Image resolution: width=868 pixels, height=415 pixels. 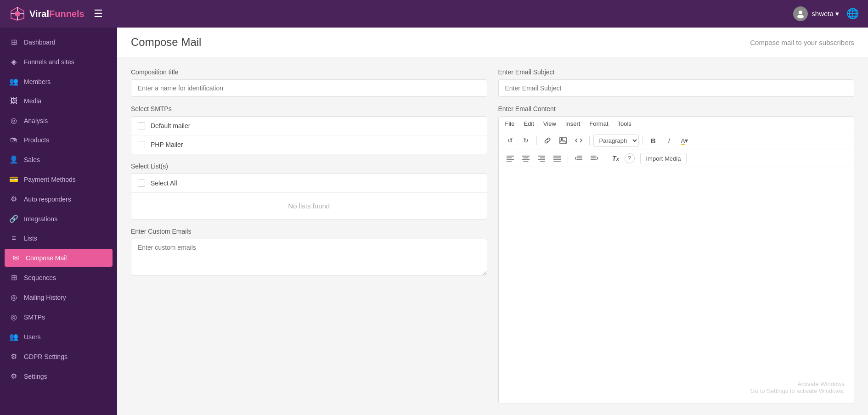 I want to click on sidebar-item-analysis: ◎ Analysis, so click(x=59, y=120).